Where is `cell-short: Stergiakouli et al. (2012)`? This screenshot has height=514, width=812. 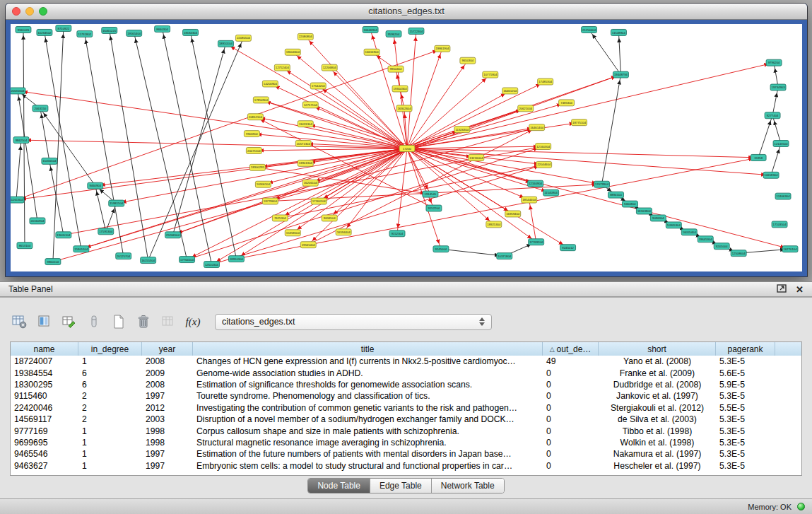 cell-short: Stergiakouli et al. (2012) is located at coordinates (657, 408).